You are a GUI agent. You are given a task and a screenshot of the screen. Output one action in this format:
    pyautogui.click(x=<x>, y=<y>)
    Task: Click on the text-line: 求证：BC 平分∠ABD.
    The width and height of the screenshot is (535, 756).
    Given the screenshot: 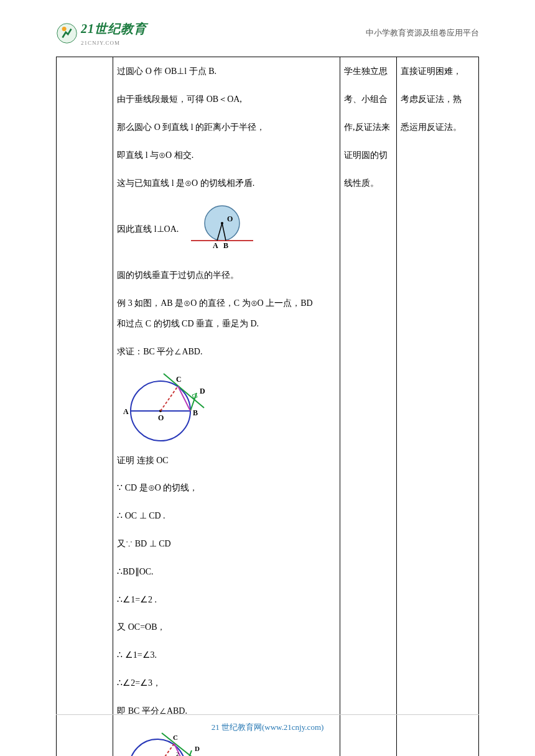 What is the action you would take?
    pyautogui.click(x=226, y=352)
    